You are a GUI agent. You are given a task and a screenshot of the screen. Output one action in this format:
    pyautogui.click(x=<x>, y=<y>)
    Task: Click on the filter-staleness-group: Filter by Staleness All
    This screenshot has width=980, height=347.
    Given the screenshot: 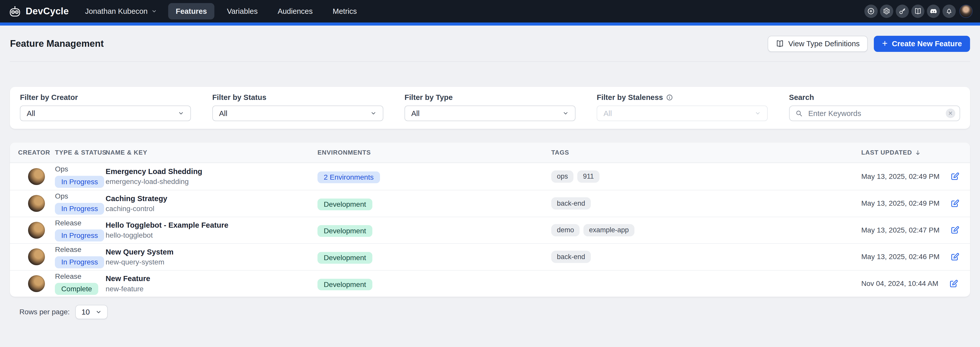 What is the action you would take?
    pyautogui.click(x=682, y=107)
    